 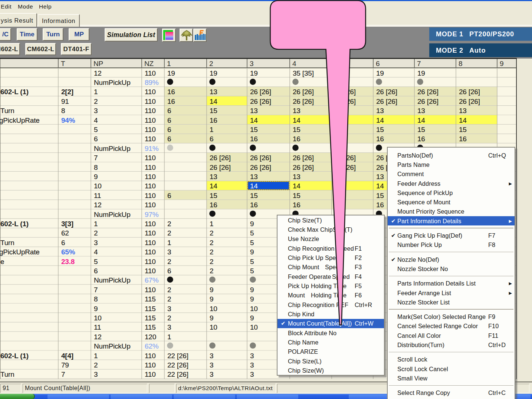 What do you see at coordinates (65, 102) in the screenshot?
I see `svg-text: 91` at bounding box center [65, 102].